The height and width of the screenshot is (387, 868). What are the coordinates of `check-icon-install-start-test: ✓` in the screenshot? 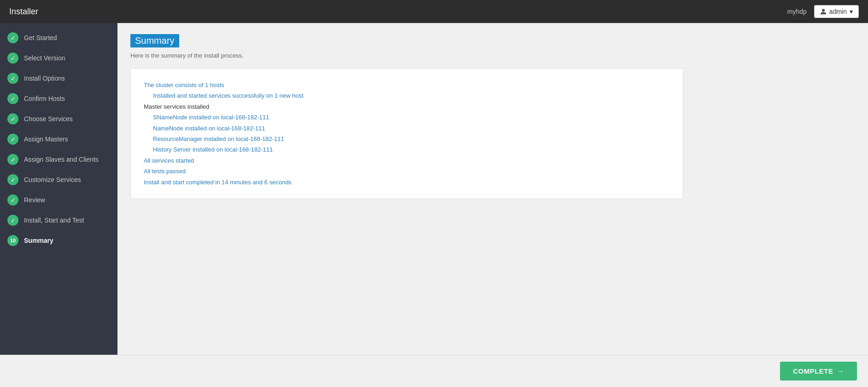 It's located at (13, 220).